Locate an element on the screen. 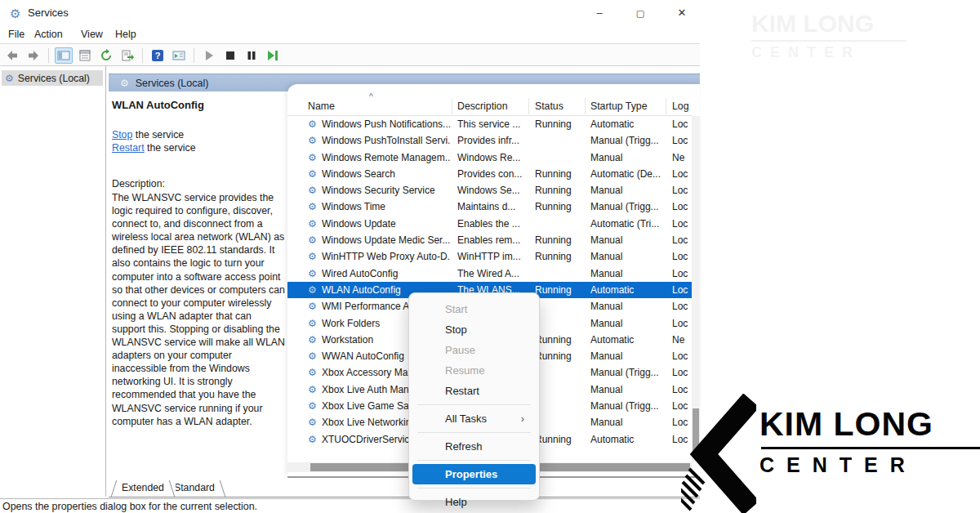 This screenshot has height=513, width=980. help-icon: ? is located at coordinates (158, 56).